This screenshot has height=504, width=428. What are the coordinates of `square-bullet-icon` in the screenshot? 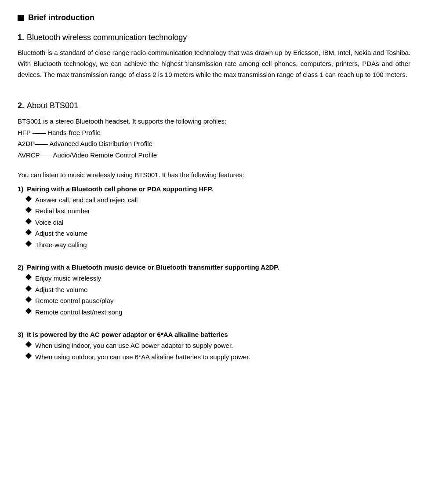 It's located at (21, 18).